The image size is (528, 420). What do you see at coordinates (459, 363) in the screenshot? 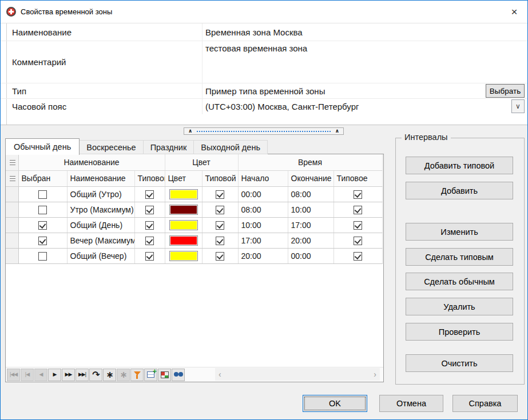
I see `clear-button: Очистить` at bounding box center [459, 363].